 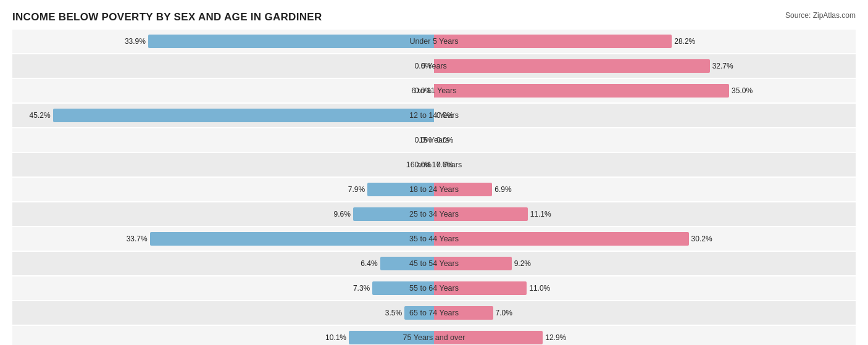 I want to click on bar-row: 9.6%25 to 34 Years11.1%, so click(x=434, y=214).